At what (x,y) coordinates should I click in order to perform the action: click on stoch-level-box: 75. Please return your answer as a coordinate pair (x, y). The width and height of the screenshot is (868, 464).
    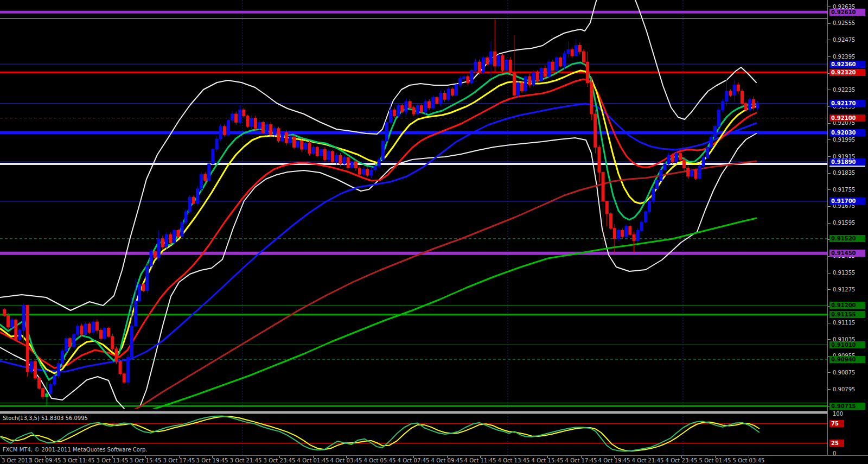
    Looking at the image, I should click on (837, 423).